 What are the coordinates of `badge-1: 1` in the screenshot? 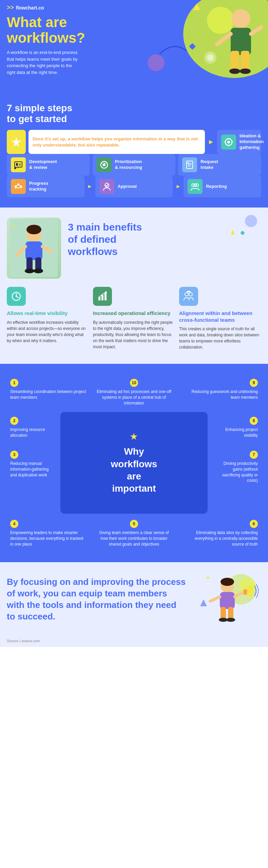 It's located at (14, 383).